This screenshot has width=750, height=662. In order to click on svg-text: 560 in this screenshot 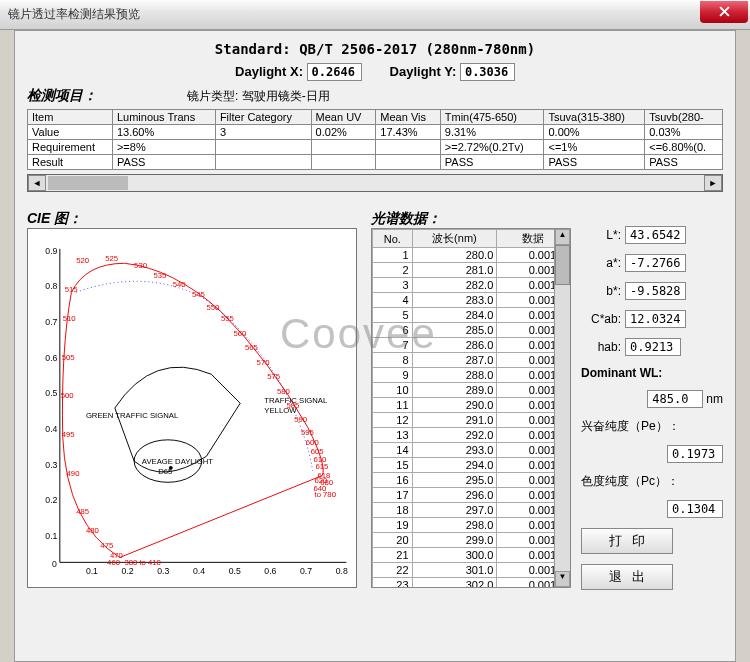, I will do `click(240, 334)`.